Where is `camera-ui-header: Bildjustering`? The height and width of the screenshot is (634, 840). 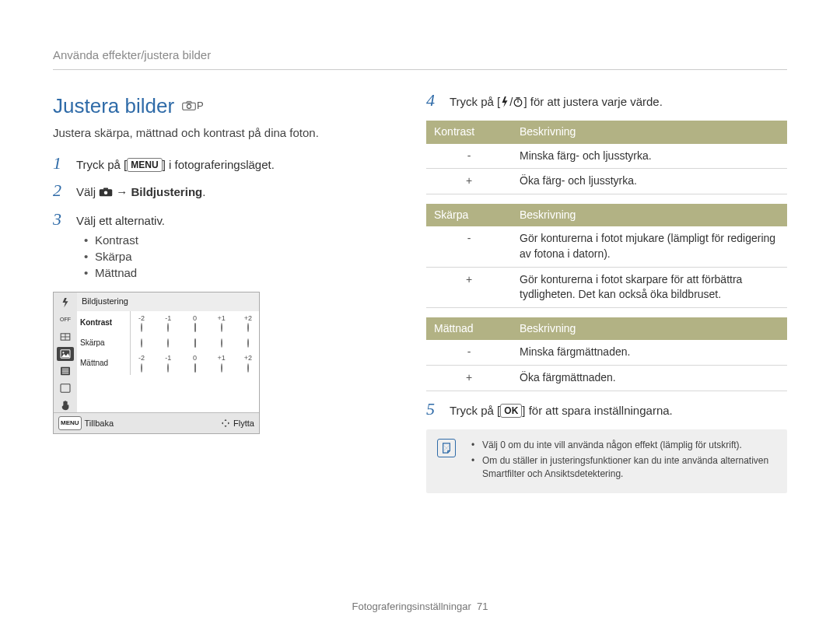
camera-ui-header: Bildjustering is located at coordinates (168, 302).